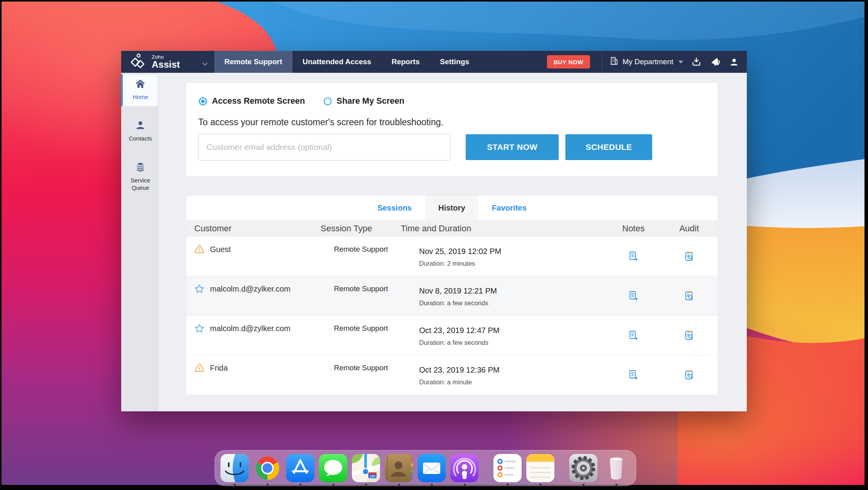 The width and height of the screenshot is (868, 490). I want to click on radio-selected-icon, so click(203, 101).